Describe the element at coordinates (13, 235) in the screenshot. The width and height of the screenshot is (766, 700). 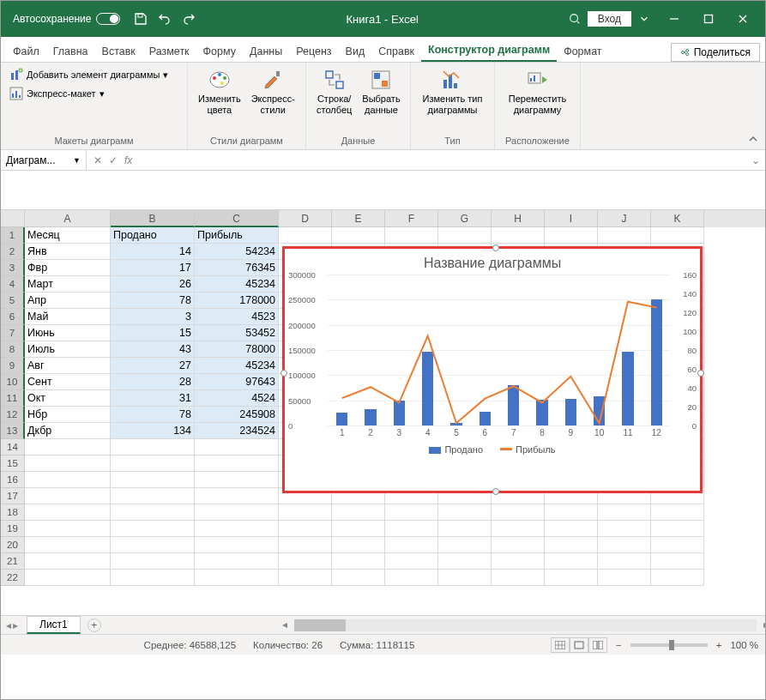
I see `row-header: 1` at that location.